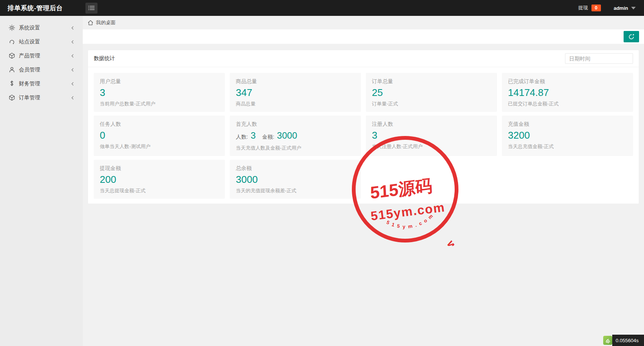 This screenshot has height=346, width=644. I want to click on sidebar-item-label: 财务管理, so click(45, 84).